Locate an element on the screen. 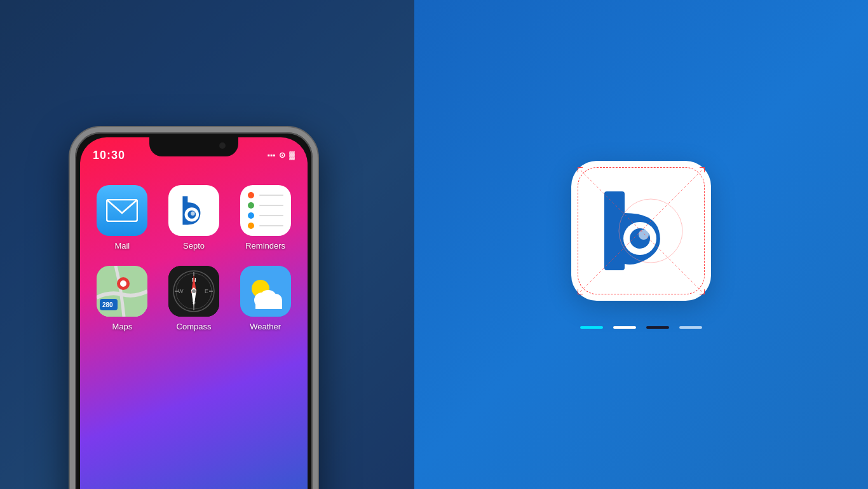  svg-text: E is located at coordinates (207, 291).